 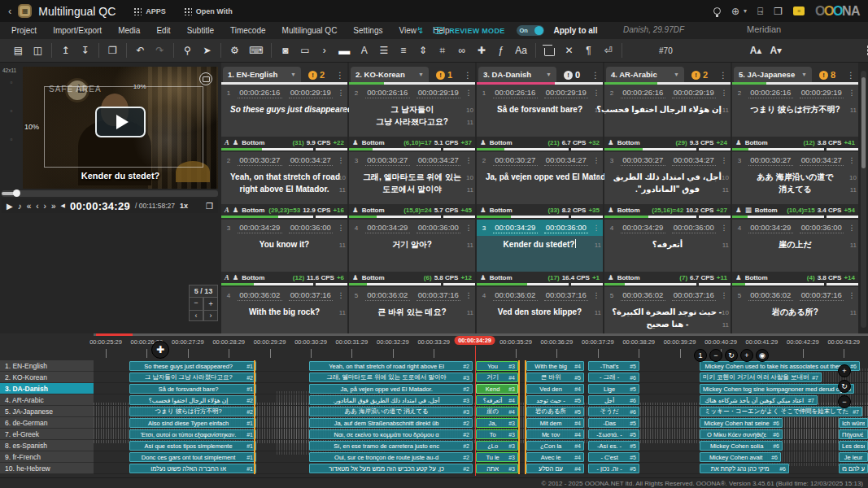 What do you see at coordinates (613, 389) in the screenshot?
I see `subtitle-block: Lige#5` at bounding box center [613, 389].